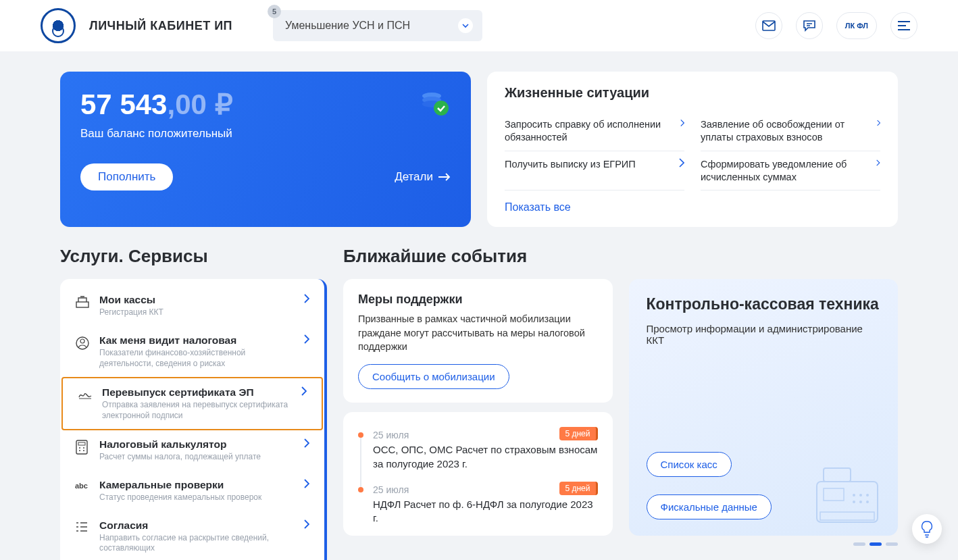  What do you see at coordinates (478, 474) in the screenshot?
I see `timeline-card: 25 июля ОСС, ОПС, ОМС Расчет по страховы…` at bounding box center [478, 474].